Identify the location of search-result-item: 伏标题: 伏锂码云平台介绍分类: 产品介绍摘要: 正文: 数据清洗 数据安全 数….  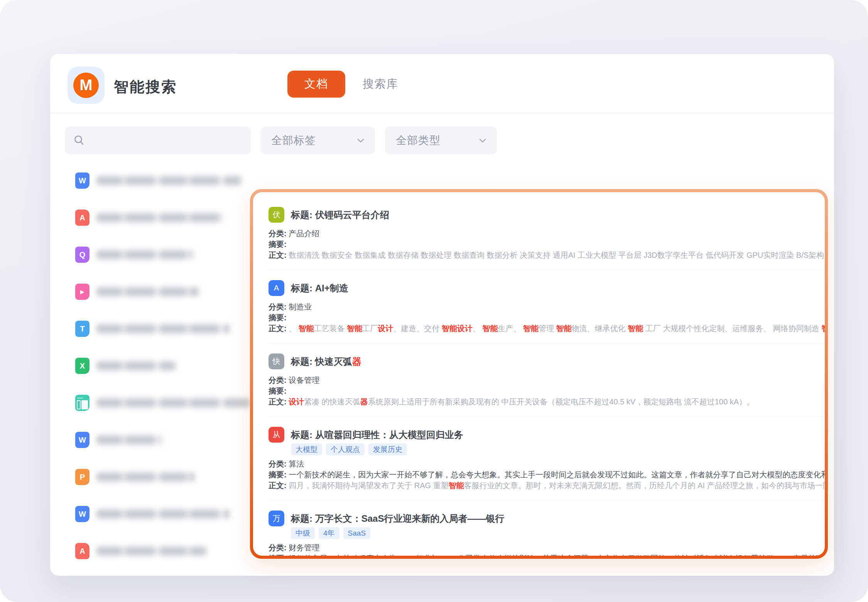
(547, 233).